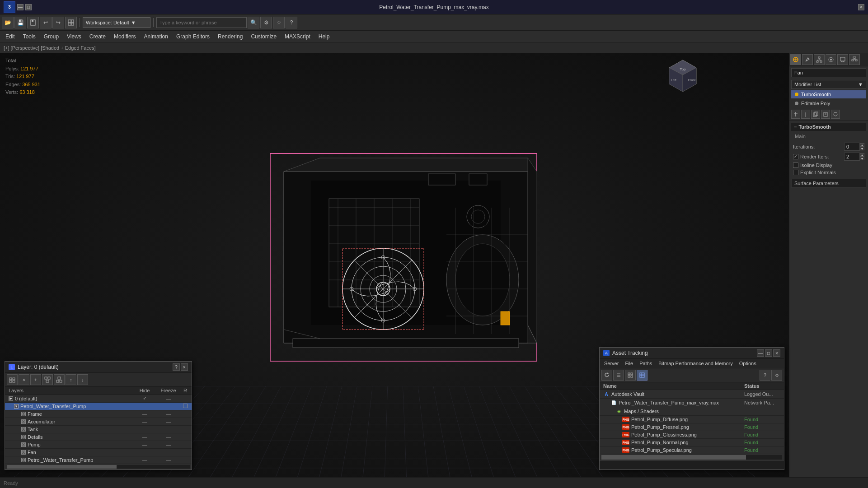  Describe the element at coordinates (297, 36) in the screenshot. I see `menu-maxscript: MAXScript` at that location.